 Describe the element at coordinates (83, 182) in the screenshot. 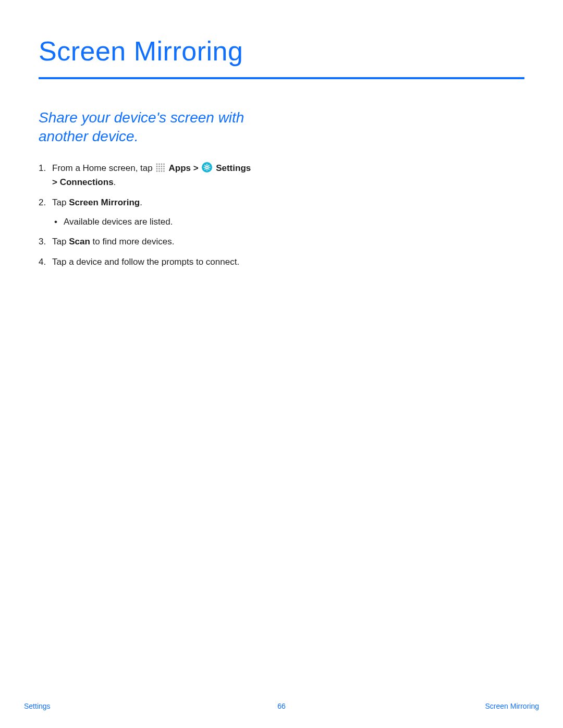

I see `connections-label: > Connections` at that location.